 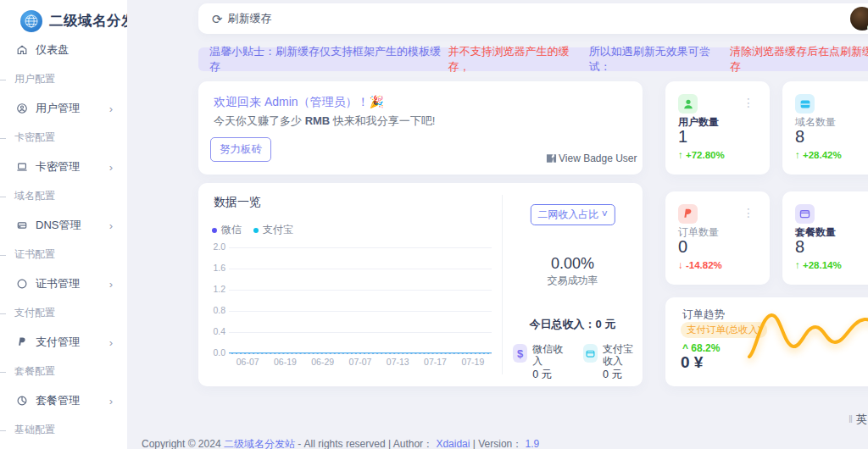 I want to click on chart-title: 数据一览, so click(x=237, y=202).